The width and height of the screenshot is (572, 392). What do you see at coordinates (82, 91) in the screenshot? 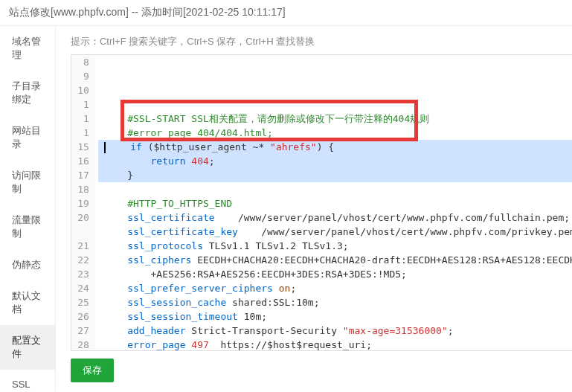
I see `line-number: 10` at bounding box center [82, 91].